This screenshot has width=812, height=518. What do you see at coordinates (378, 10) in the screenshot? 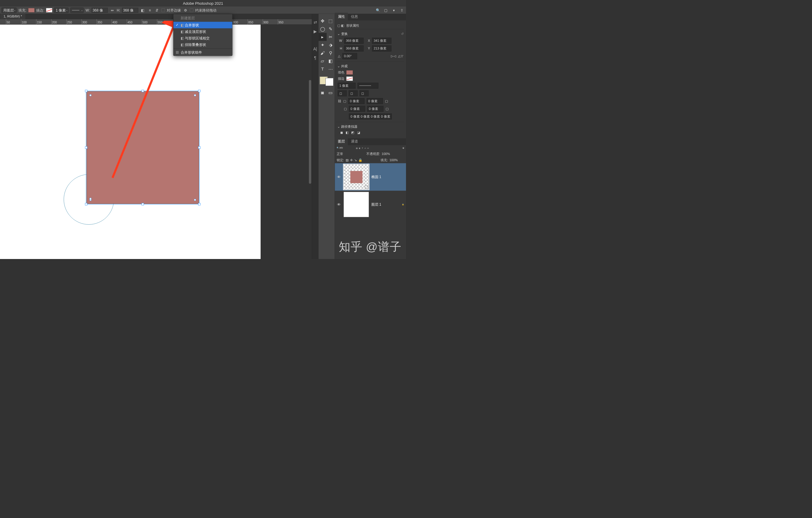
I see `search-icon: 🔍` at bounding box center [378, 10].